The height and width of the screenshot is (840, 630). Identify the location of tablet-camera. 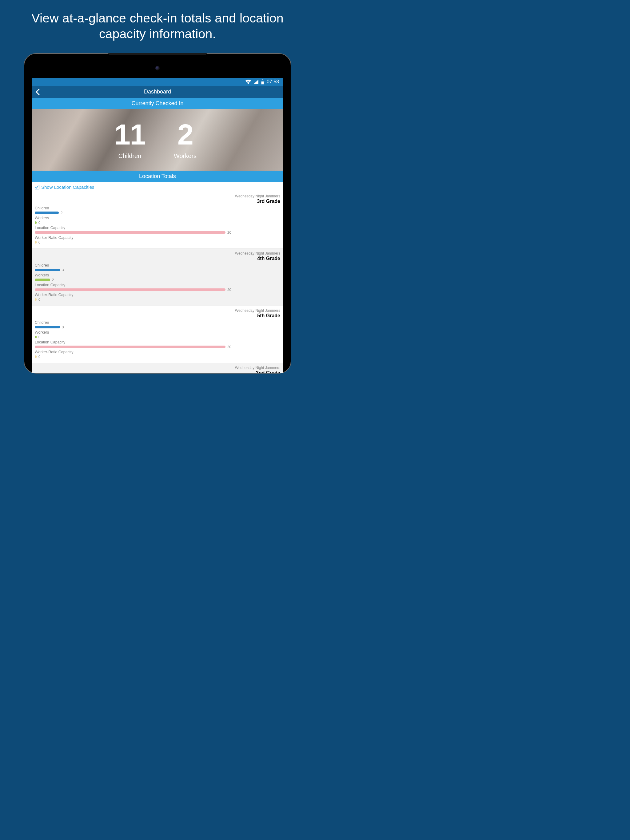
(157, 68).